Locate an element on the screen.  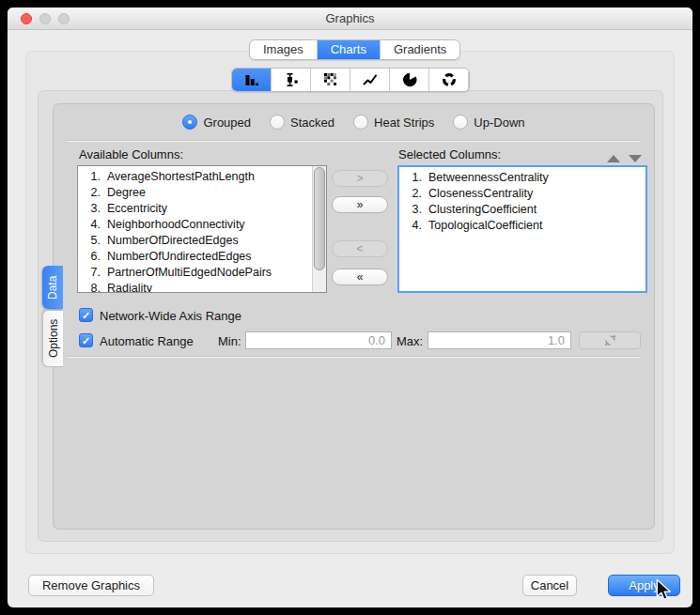
list-item: 4. TopologicalCoefficient is located at coordinates (526, 225).